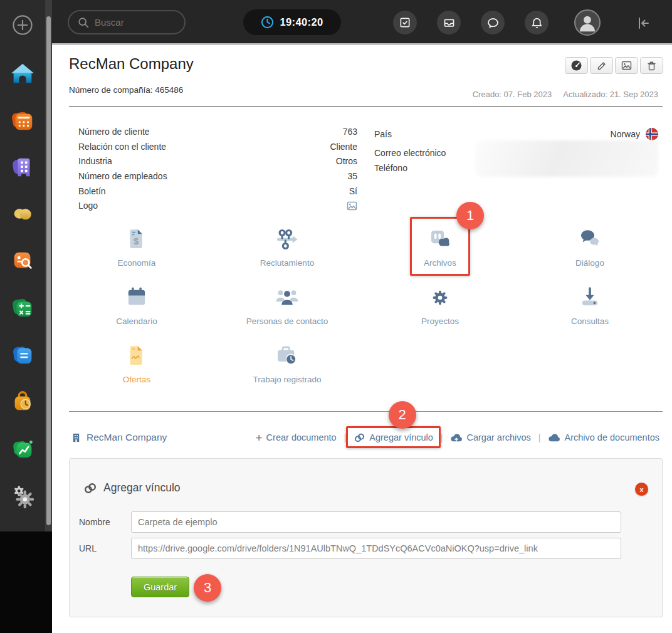 Image resolution: width=672 pixels, height=633 pixels. I want to click on norway-flag-icon, so click(652, 134).